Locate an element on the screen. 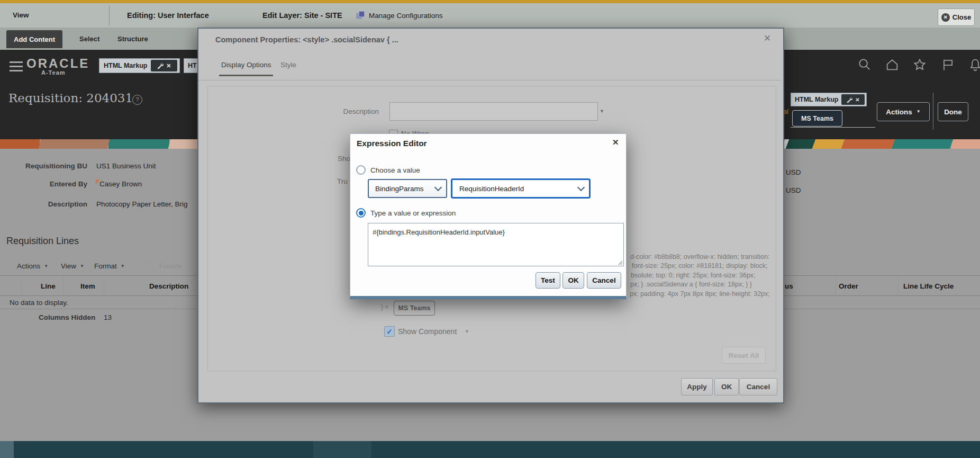  reset-all-button: Reset All is located at coordinates (744, 355).